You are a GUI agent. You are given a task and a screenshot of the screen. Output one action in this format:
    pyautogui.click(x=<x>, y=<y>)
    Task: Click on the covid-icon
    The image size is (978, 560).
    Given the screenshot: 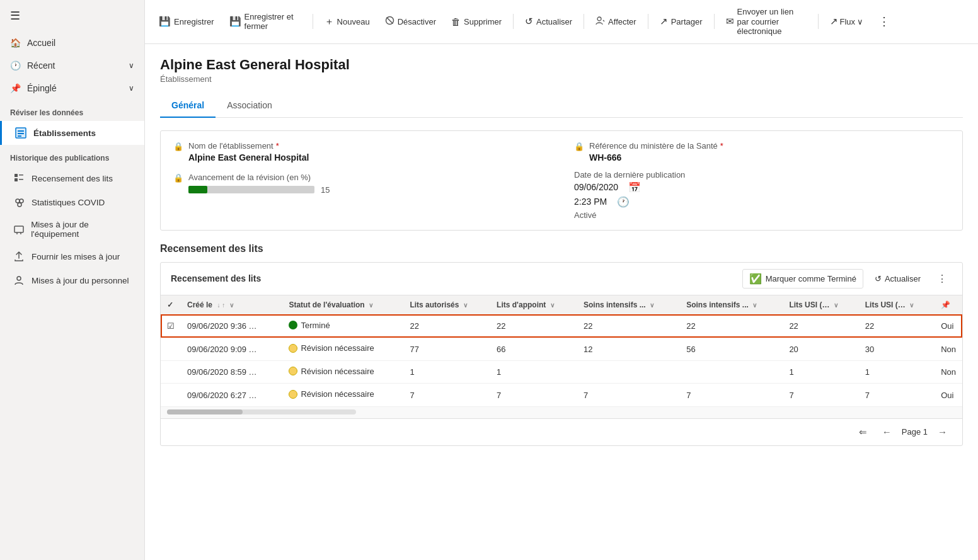 What is the action you would take?
    pyautogui.click(x=19, y=202)
    